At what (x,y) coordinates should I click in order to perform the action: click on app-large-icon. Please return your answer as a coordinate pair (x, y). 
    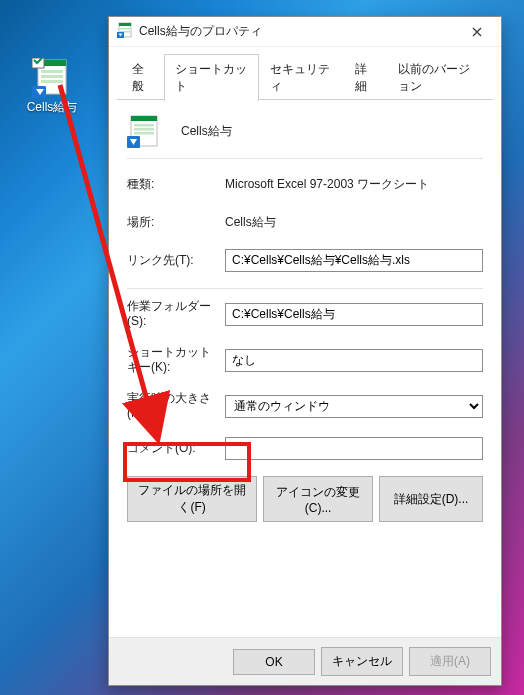
    Looking at the image, I should click on (144, 131).